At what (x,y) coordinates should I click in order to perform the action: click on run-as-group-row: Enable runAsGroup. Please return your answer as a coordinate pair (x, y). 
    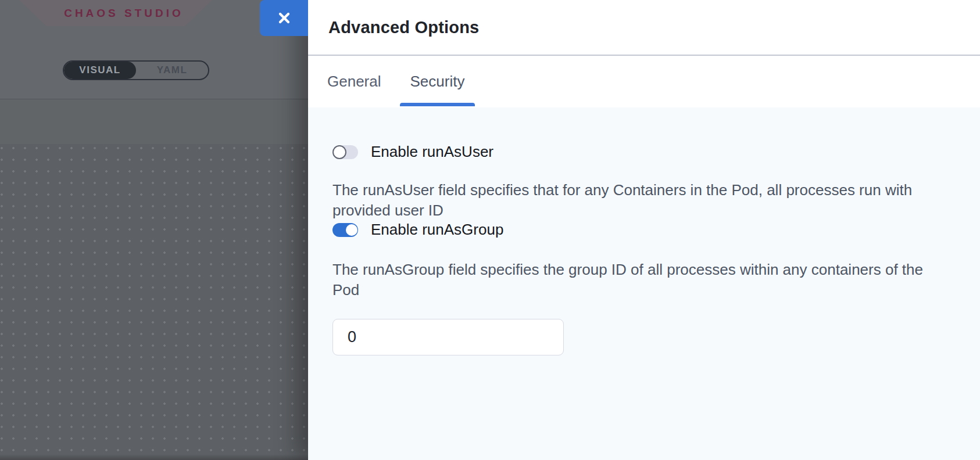
    Looking at the image, I should click on (644, 230).